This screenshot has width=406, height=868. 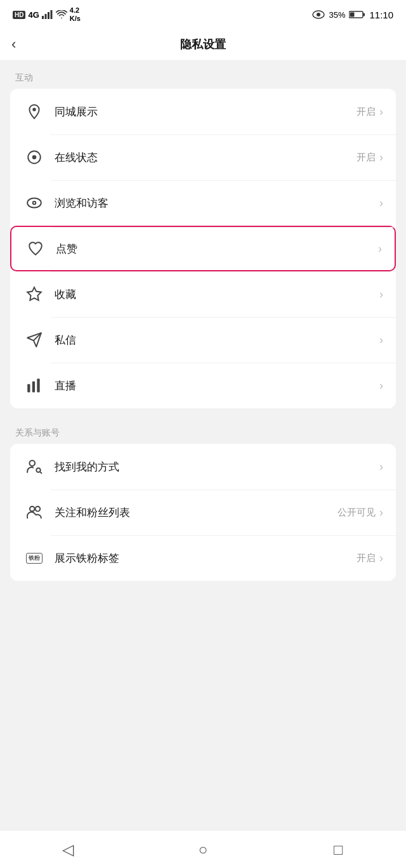 I want to click on eye-status-icon, so click(x=318, y=15).